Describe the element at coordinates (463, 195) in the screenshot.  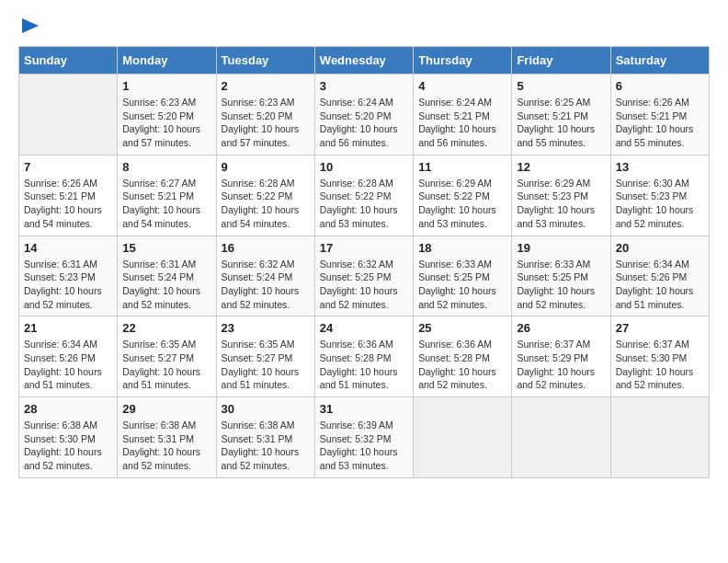
I see `day-cell: 11Sunrise: 6:29 AMSunset: 5:22 PMDayligh…` at that location.